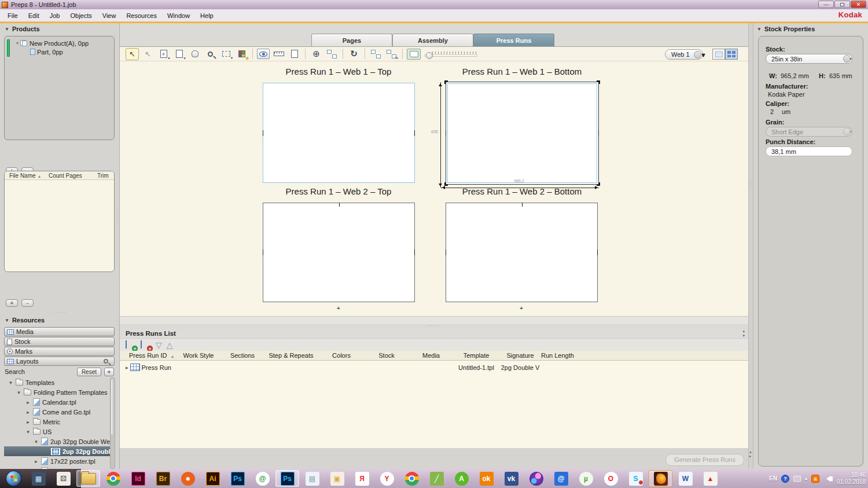 This screenshot has width=868, height=488. What do you see at coordinates (337, 478) in the screenshot?
I see `photo-viewer-icon: ▣` at bounding box center [337, 478].